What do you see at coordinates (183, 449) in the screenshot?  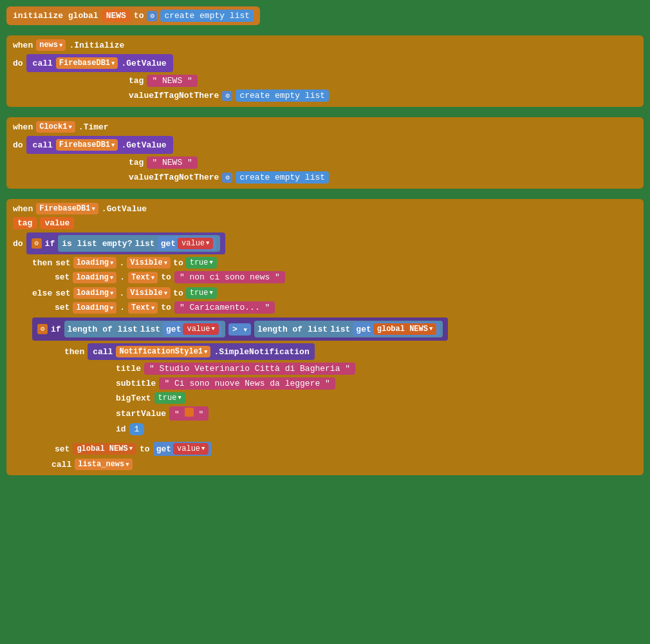 I see `get-value-final: get value ▼` at bounding box center [183, 449].